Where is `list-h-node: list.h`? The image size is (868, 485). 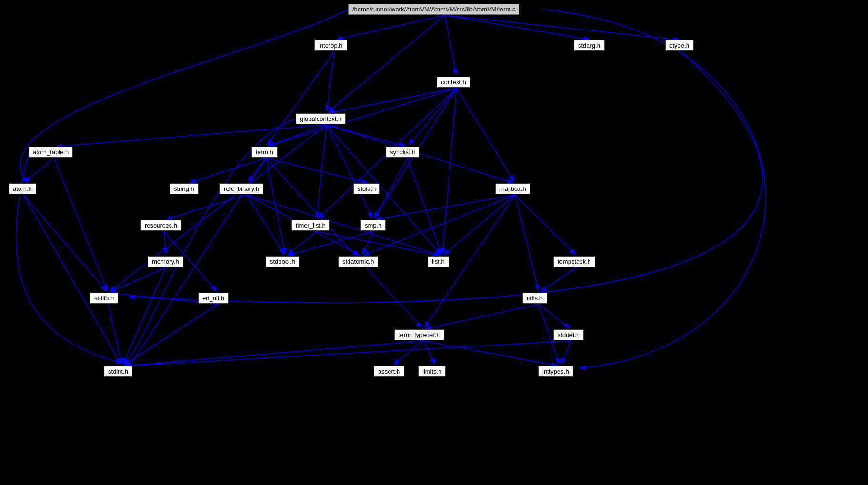
list-h-node: list.h is located at coordinates (438, 262).